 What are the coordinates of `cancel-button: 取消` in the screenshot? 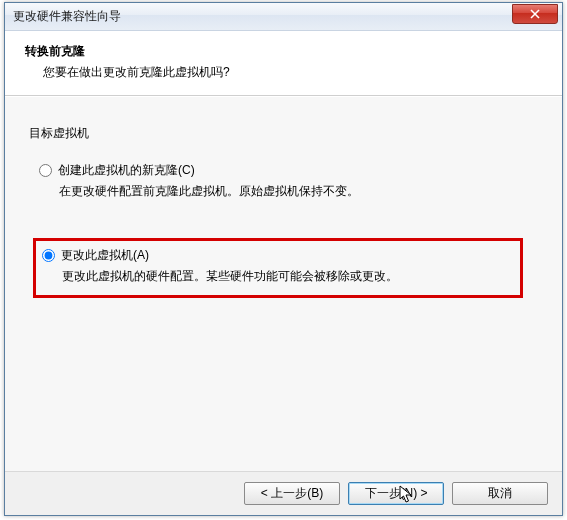 It's located at (500, 494).